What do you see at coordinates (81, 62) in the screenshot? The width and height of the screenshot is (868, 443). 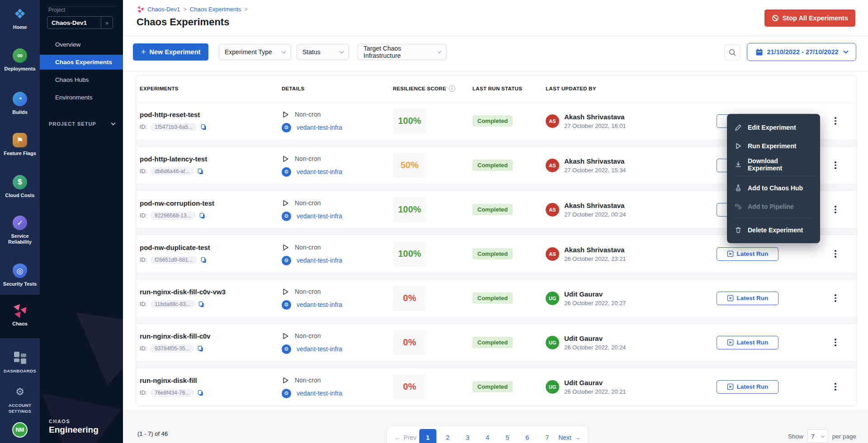 I see `sidebar-item: Chaos Experiments` at bounding box center [81, 62].